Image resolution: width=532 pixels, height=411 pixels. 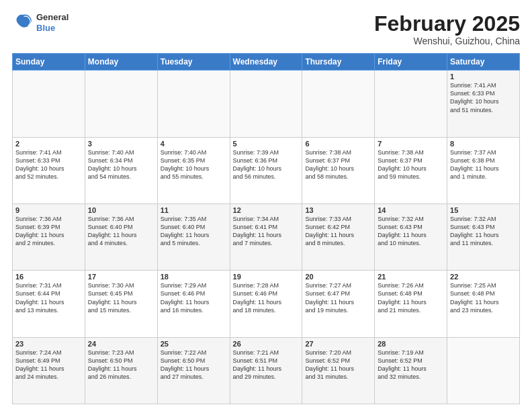 What do you see at coordinates (266, 144) in the screenshot?
I see `day-number: 5` at bounding box center [266, 144].